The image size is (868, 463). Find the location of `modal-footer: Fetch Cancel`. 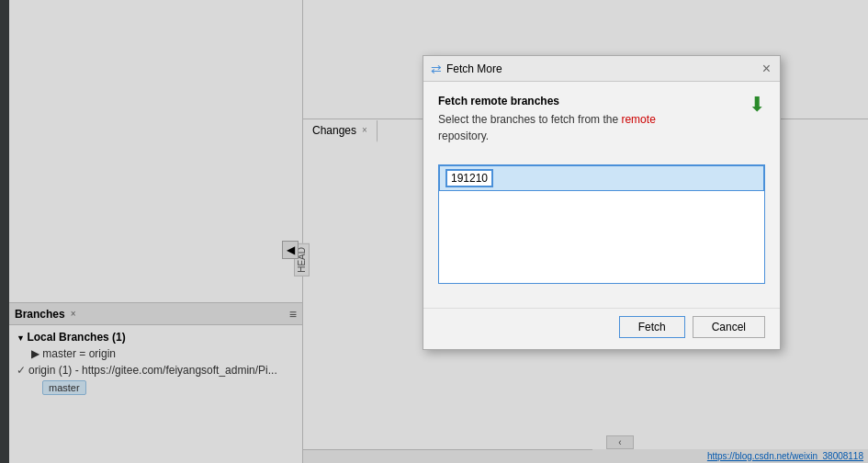

modal-footer: Fetch Cancel is located at coordinates (602, 329).